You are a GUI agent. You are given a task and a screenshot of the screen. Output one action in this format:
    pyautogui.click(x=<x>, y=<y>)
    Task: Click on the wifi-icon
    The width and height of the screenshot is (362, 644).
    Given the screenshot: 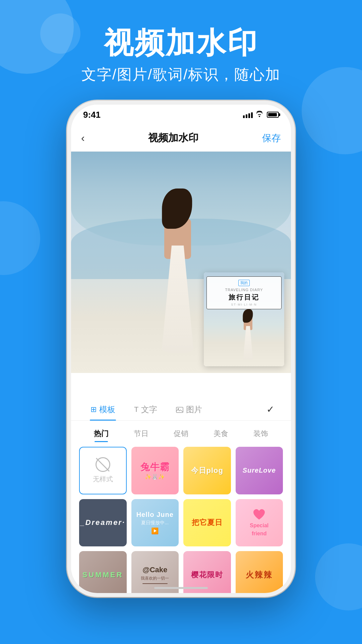 What is the action you would take?
    pyautogui.click(x=259, y=115)
    